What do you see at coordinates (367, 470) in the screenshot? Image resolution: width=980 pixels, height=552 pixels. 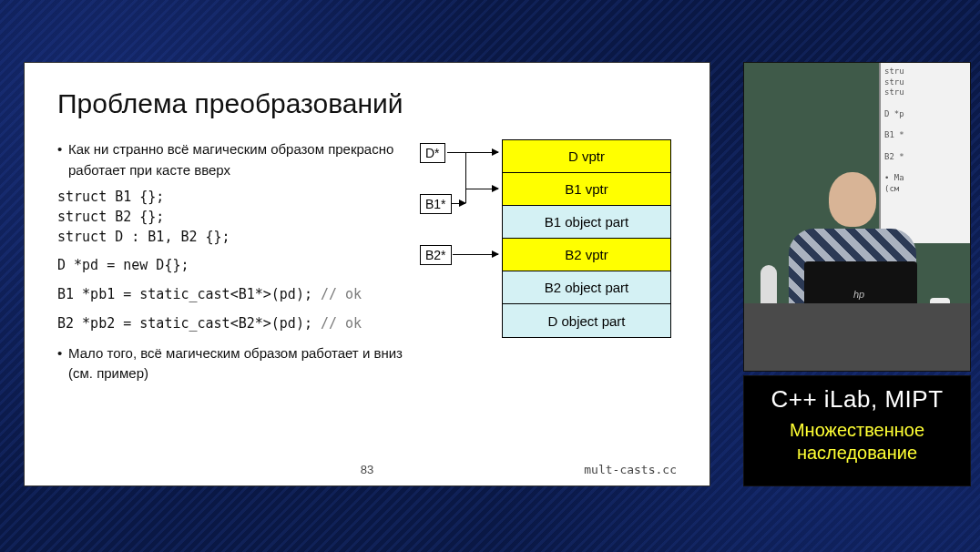 I see `slide-page-number: 83` at bounding box center [367, 470].